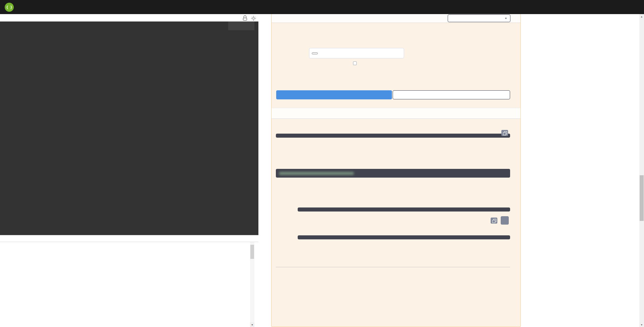  I want to click on logo-glyph: { }, so click(9, 7).